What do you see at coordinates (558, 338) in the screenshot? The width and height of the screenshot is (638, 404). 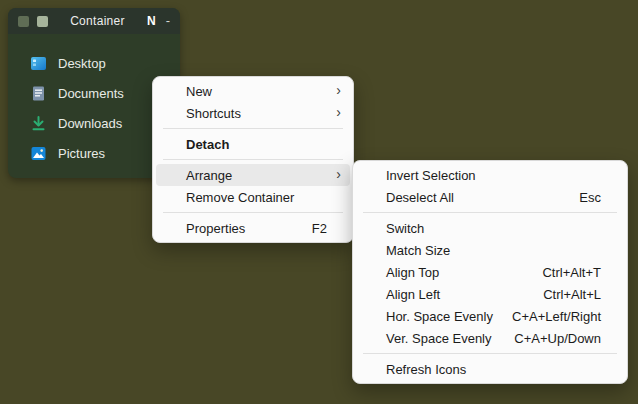 I see `shortcut-hint: C+A+Up/Down` at bounding box center [558, 338].